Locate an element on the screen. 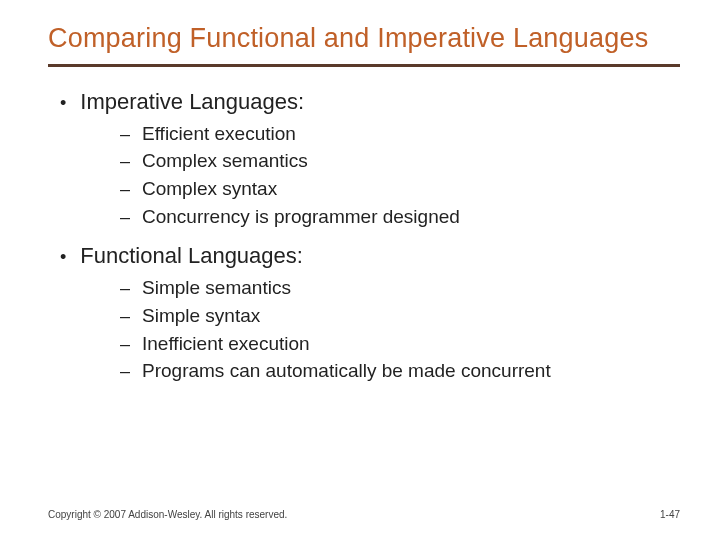 The image size is (720, 540). list-item: – Complex syntax is located at coordinates (400, 189).